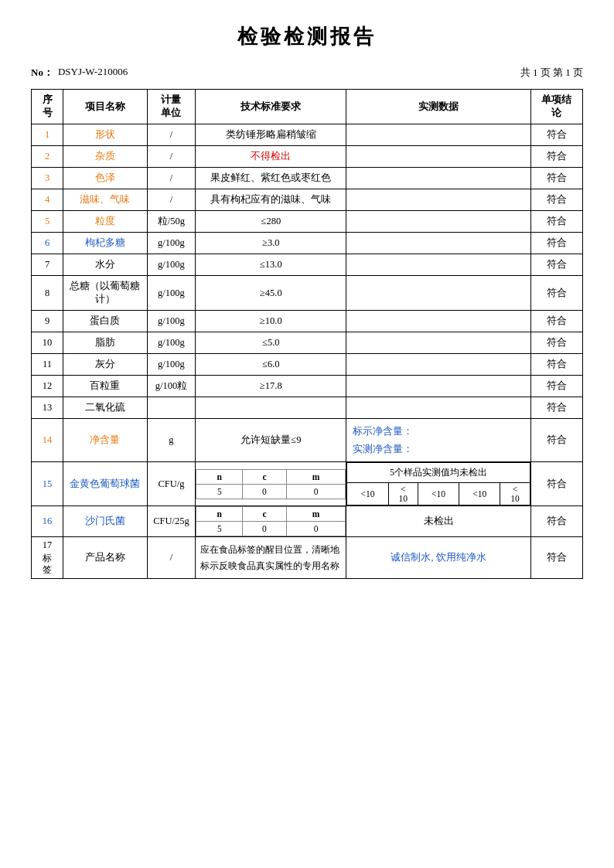 This screenshot has height=868, width=614. What do you see at coordinates (48, 408) in the screenshot?
I see `cell-seq: 13` at bounding box center [48, 408].